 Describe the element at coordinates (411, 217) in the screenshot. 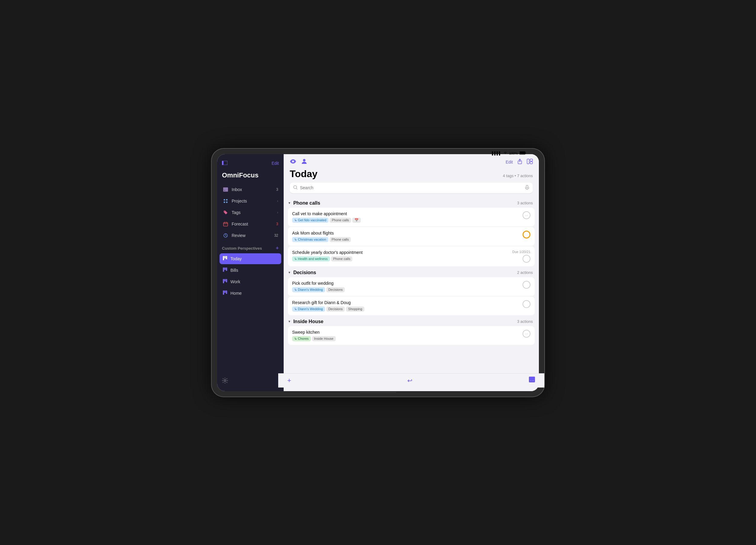

I see `table-row: Call vet to make appointment ↳ Get fido …` at that location.